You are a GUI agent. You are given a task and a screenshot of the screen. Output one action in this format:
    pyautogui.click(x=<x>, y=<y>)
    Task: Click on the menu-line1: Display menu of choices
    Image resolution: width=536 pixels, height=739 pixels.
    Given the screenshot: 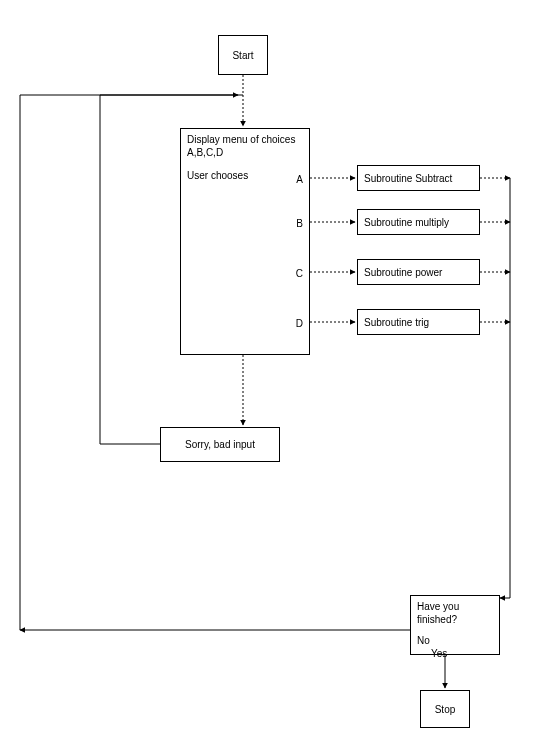 What is the action you would take?
    pyautogui.click(x=245, y=140)
    